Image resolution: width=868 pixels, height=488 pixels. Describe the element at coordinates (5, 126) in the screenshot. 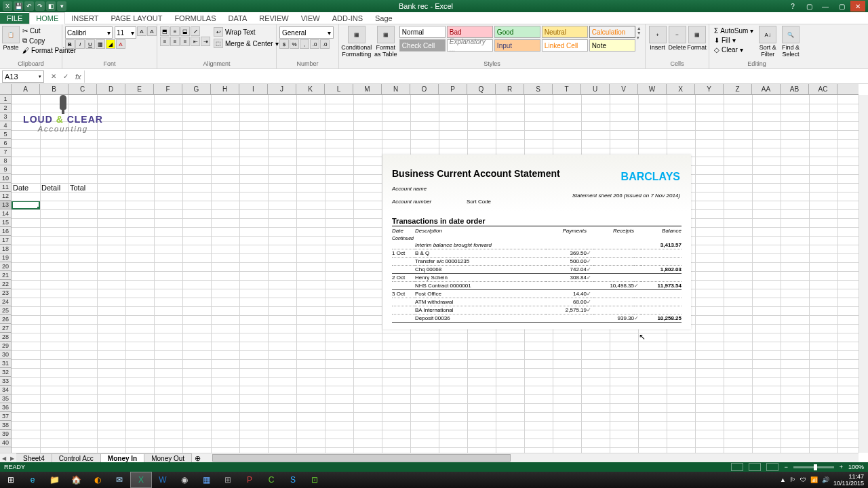

I see `row-header: 4` at that location.